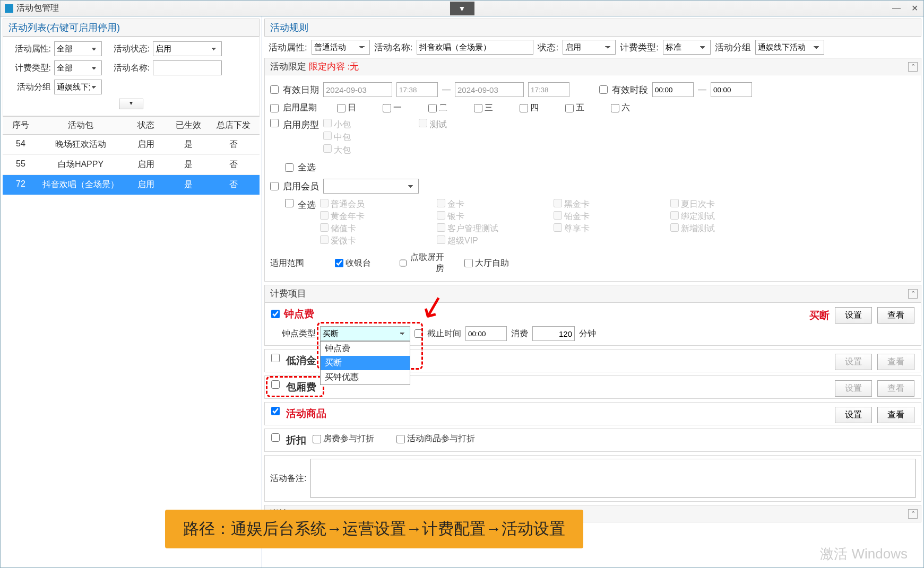  Describe the element at coordinates (549, 90) in the screenshot. I see `time-to` at that location.